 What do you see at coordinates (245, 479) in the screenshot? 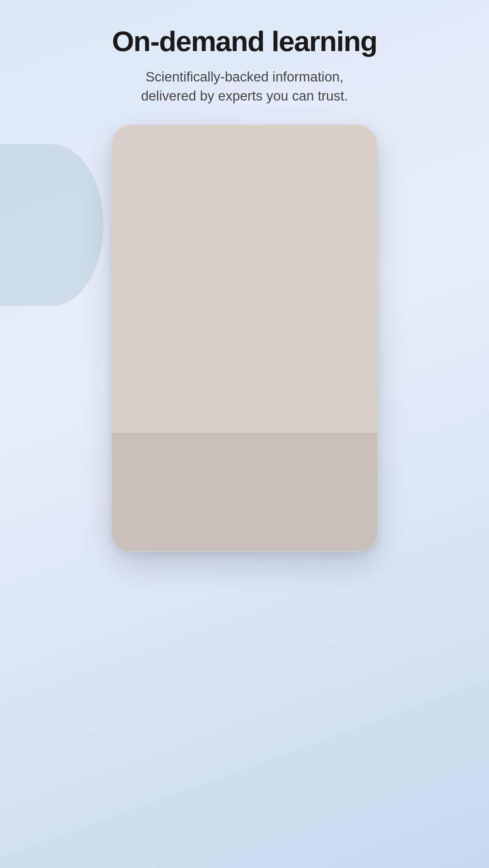
I see `new-in-cards` at bounding box center [245, 479].